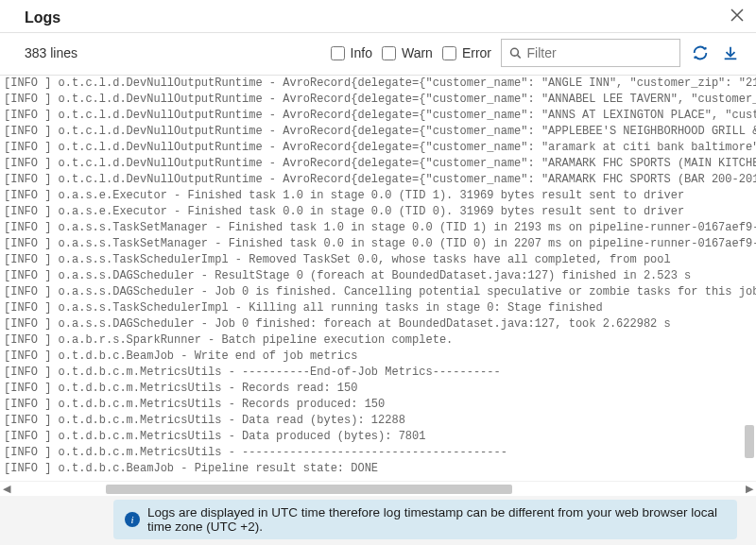  What do you see at coordinates (700, 53) in the screenshot?
I see `refresh-icon` at bounding box center [700, 53].